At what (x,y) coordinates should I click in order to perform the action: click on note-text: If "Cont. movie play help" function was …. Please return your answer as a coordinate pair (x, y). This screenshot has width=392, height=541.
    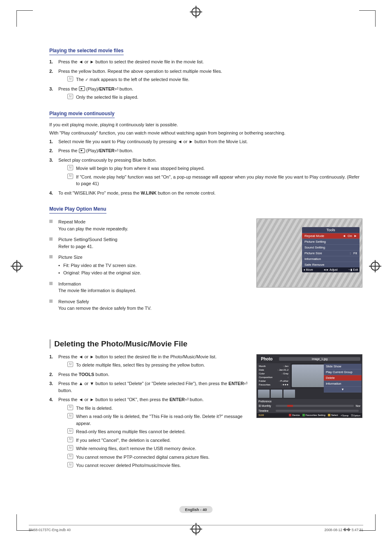
    Looking at the image, I should click on (219, 180).